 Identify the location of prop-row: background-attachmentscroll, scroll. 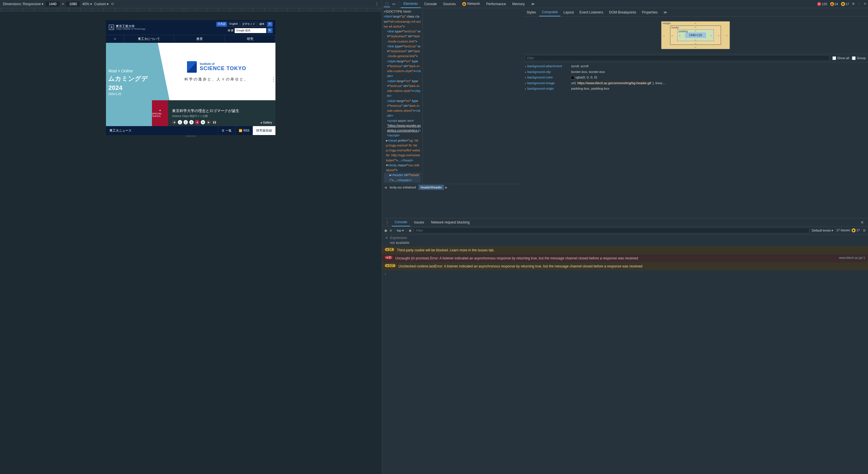
(695, 66).